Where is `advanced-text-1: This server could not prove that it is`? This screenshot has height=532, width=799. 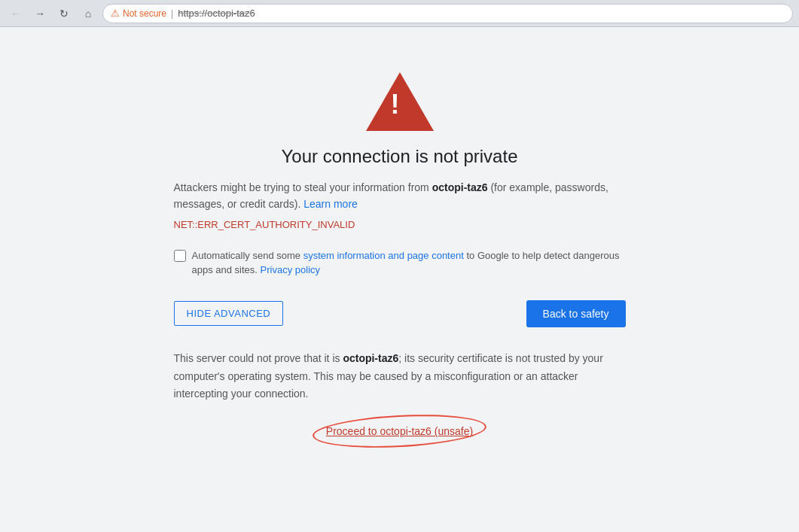 advanced-text-1: This server could not prove that it is is located at coordinates (259, 358).